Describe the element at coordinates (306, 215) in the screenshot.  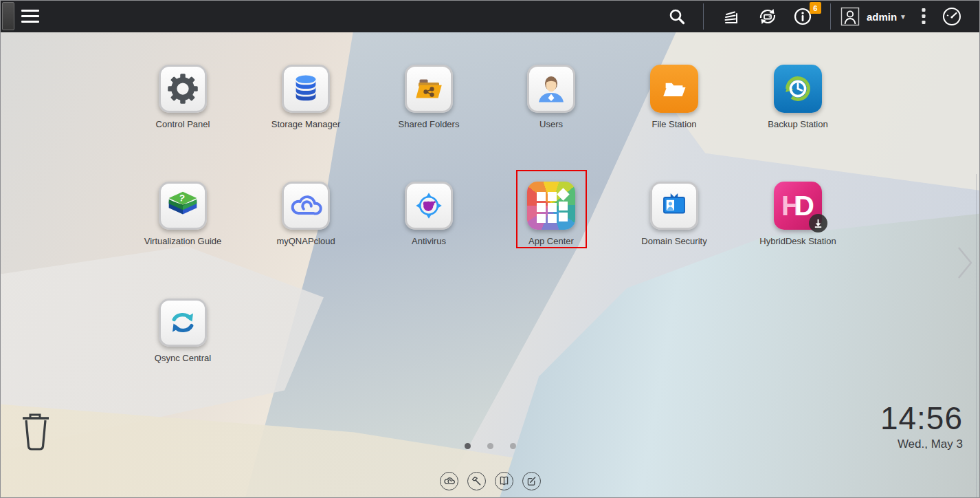
I see `app-icon-myqnapcloud: myQNAPcloud` at that location.